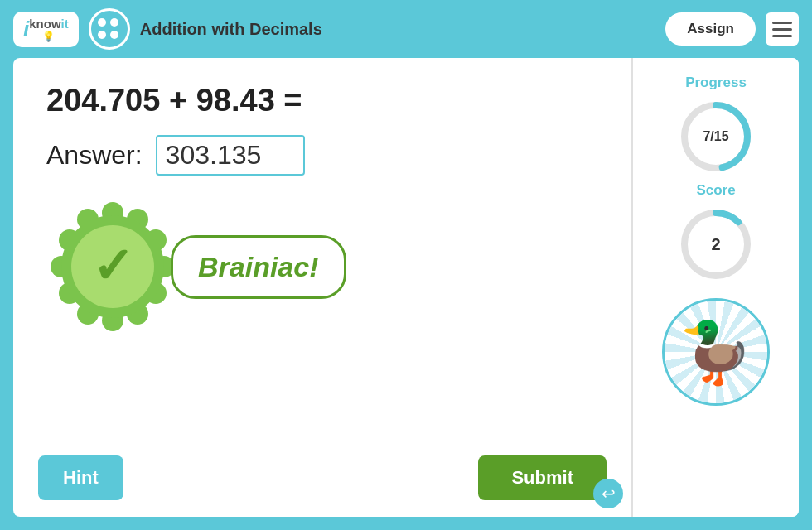 This screenshot has height=530, width=812. What do you see at coordinates (46, 30) in the screenshot?
I see `app-logo: i know it 💡` at bounding box center [46, 30].